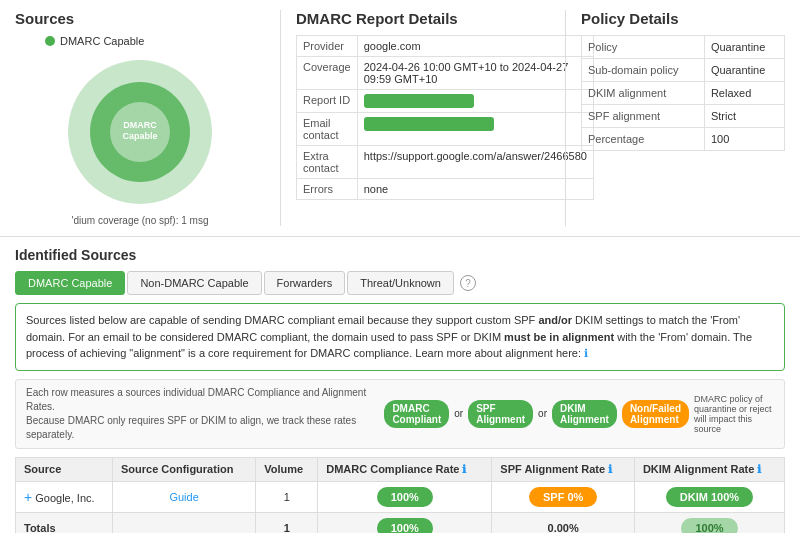 This screenshot has width=800, height=533. Describe the element at coordinates (328, 190) in the screenshot. I see `errors-label: Errors` at that location.